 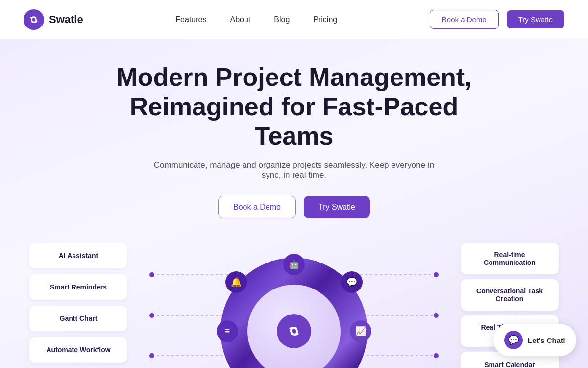 What do you see at coordinates (337, 207) in the screenshot?
I see `hero-try-swatle-button: Try Swatle` at bounding box center [337, 207].